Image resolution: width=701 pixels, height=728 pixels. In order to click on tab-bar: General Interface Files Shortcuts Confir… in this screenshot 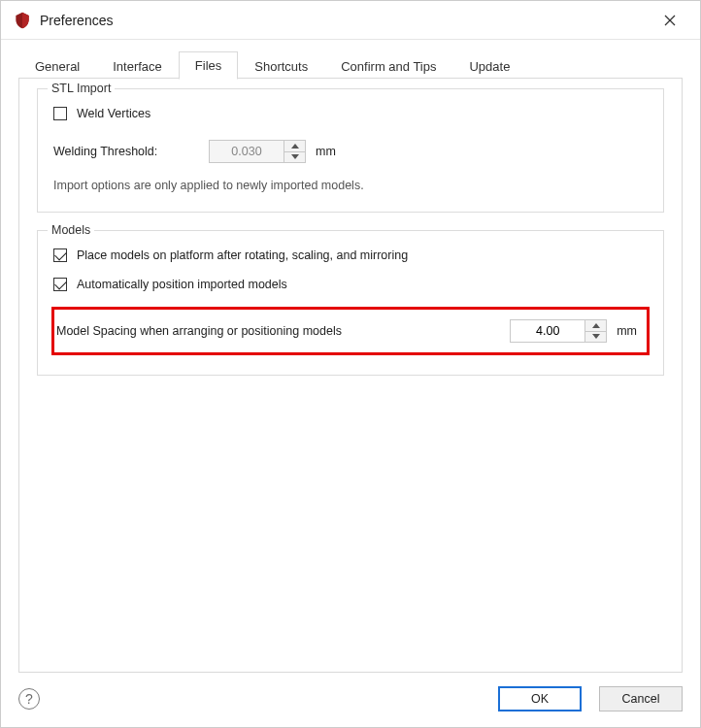, I will do `click(350, 65)`.